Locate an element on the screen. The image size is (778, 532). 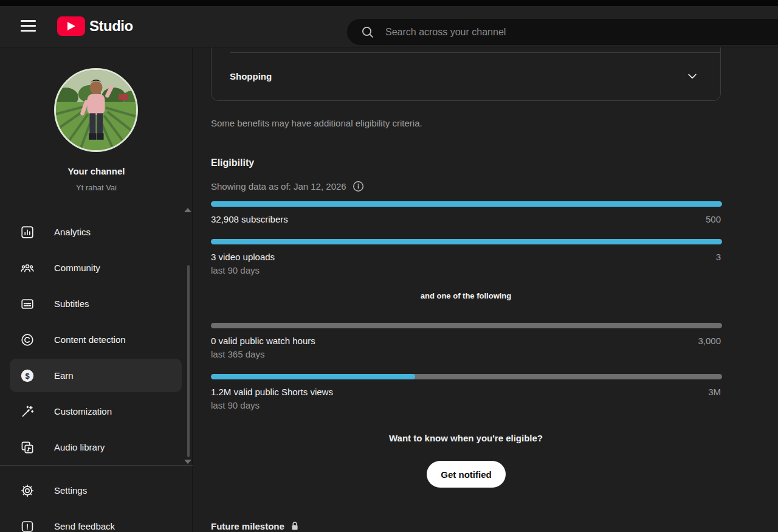
progress-bar-watch-hours is located at coordinates (467, 326).